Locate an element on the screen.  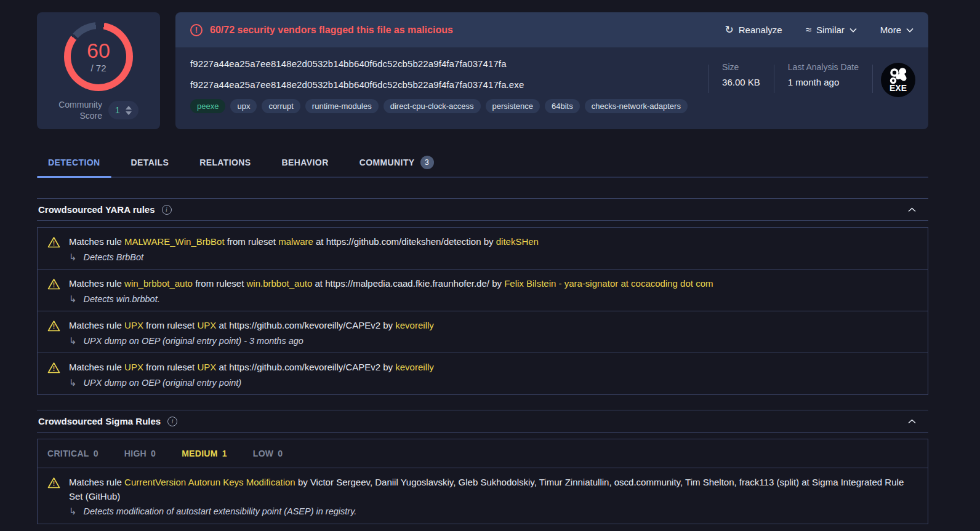
tab-detection: DETECTION is located at coordinates (74, 162).